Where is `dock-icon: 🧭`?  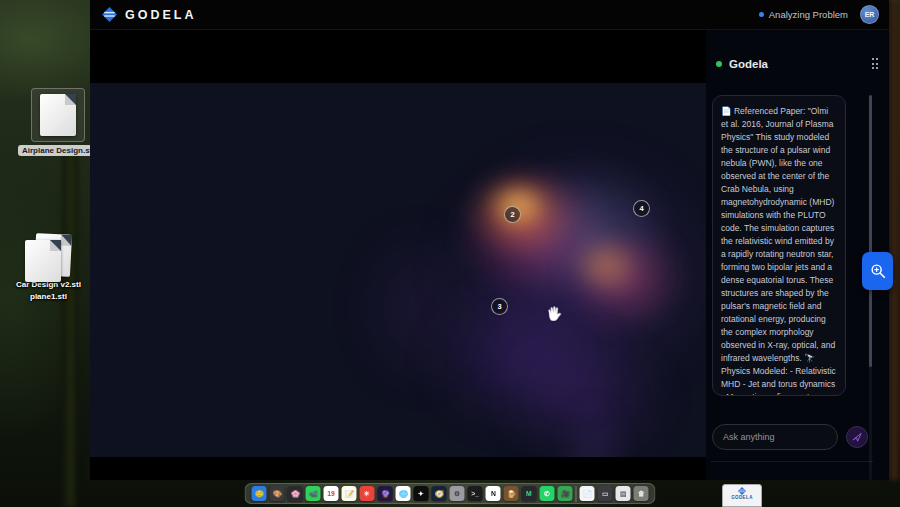 dock-icon: 🧭 is located at coordinates (440, 494).